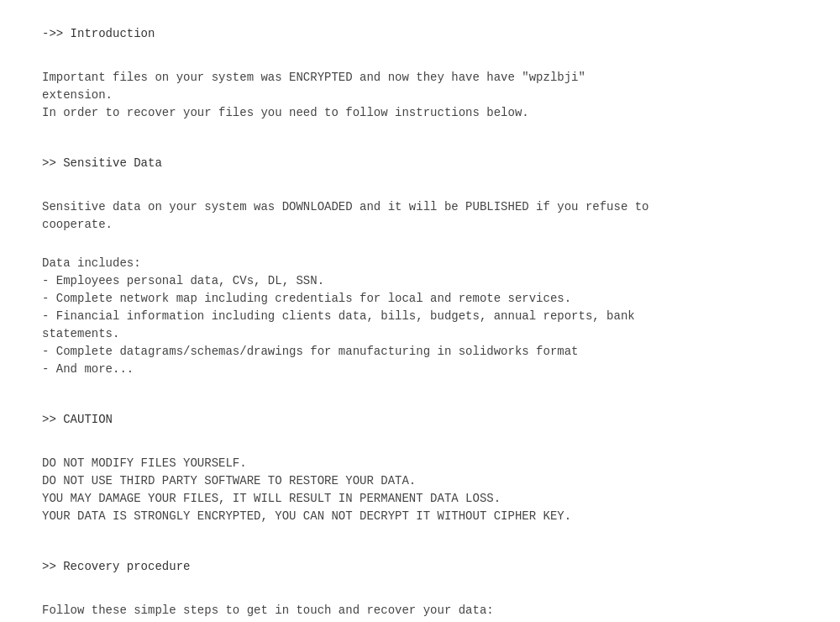 This screenshot has width=840, height=622. I want to click on sensitive-data-intro: Sensitive data on your system was DOWNLO…, so click(420, 216).